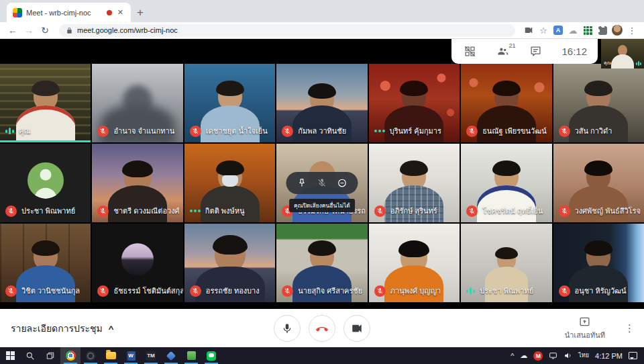 The image size is (644, 364). Describe the element at coordinates (342, 183) in the screenshot. I see `remove-participant-icon` at that location.